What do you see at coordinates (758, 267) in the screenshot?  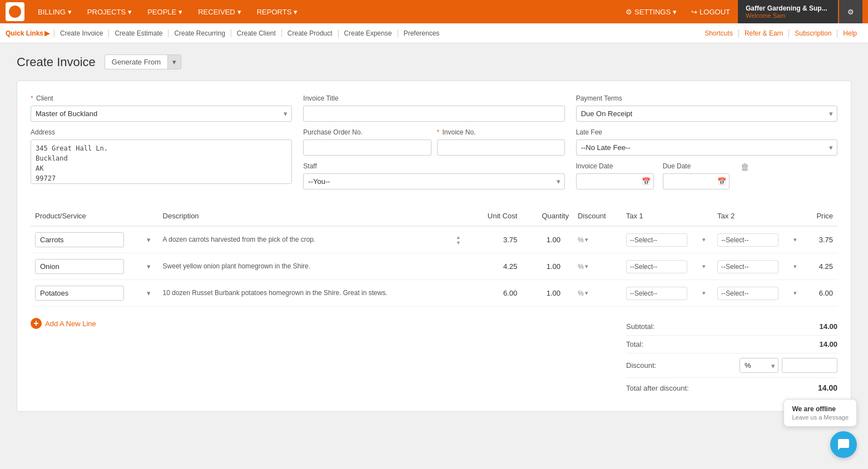 I see `tax2-select-wrap-1: --Select-- ▾` at bounding box center [758, 267].